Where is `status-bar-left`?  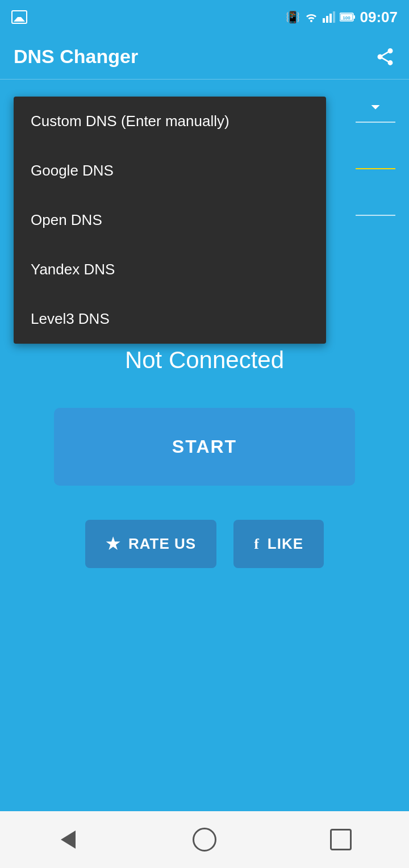 status-bar-left is located at coordinates (19, 17).